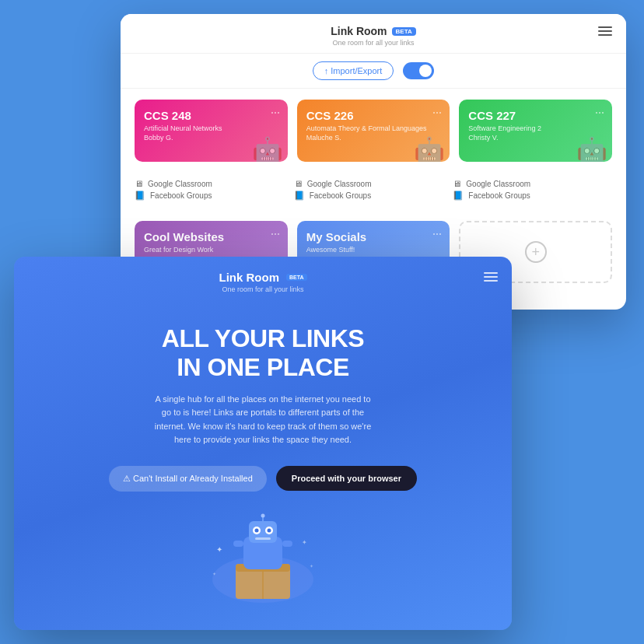  I want to click on robot-illustration: ✦ ✦ ✦ ✦, so click(263, 560).